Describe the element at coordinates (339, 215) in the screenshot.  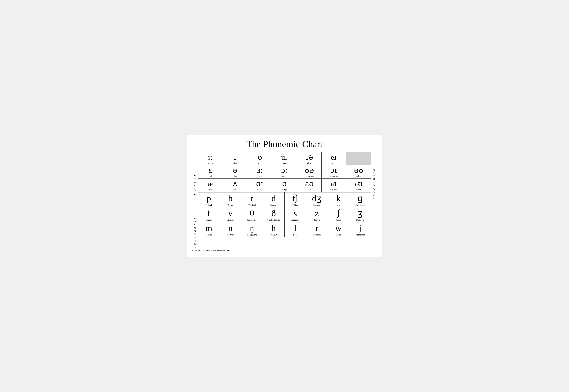
I see `consonant-cell-sh: ʃ Russia` at that location.